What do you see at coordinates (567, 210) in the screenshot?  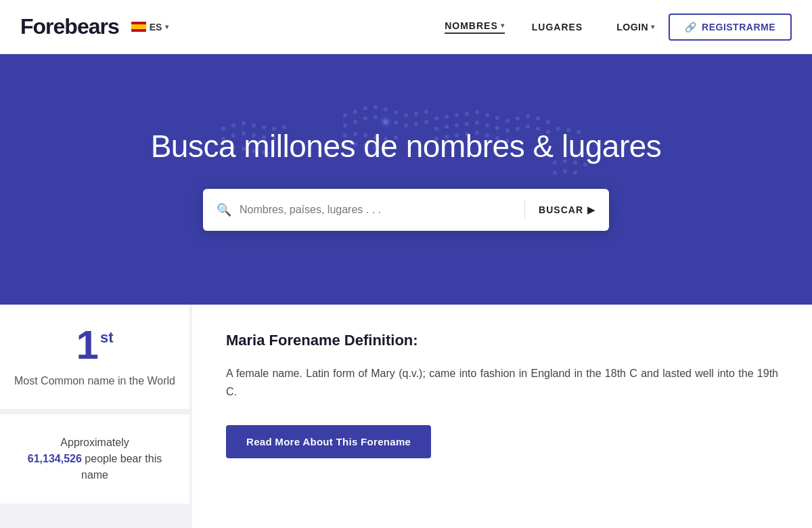 I see `search-button: BUSCAR ▶` at bounding box center [567, 210].